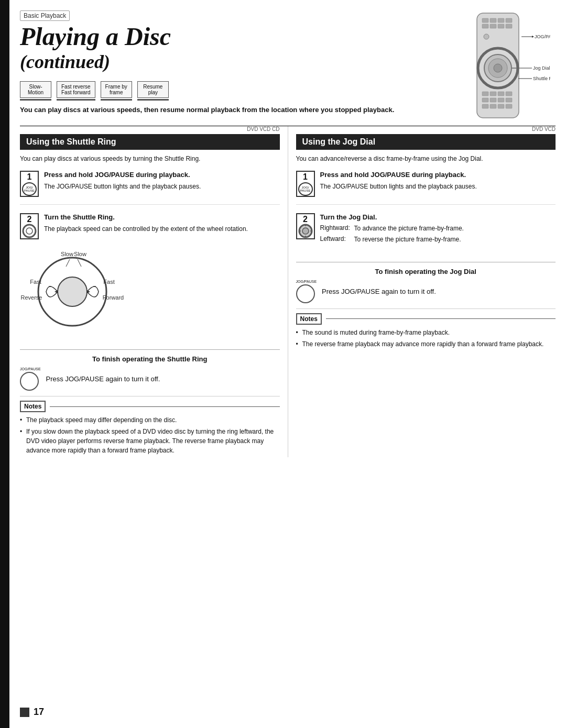  I want to click on jog-finish-text: Press JOG/PAUSE again to turn it off., so click(379, 291).